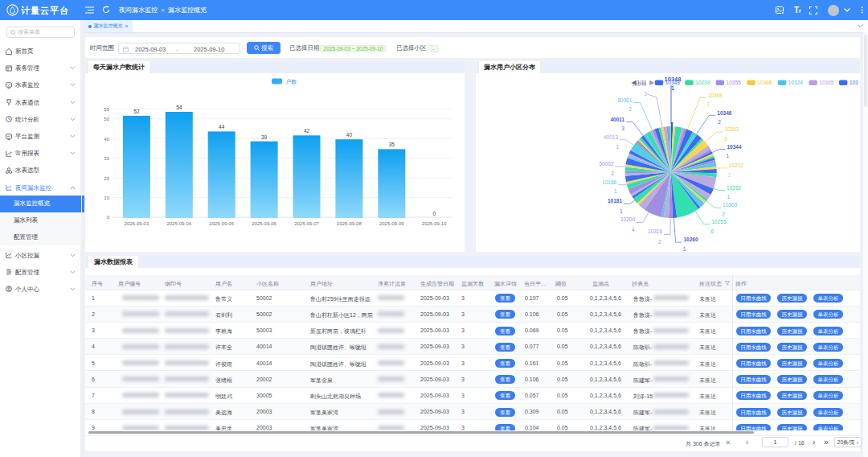 The width and height of the screenshot is (868, 457). What do you see at coordinates (854, 82) in the screenshot?
I see `svg-text: 103` at bounding box center [854, 82].